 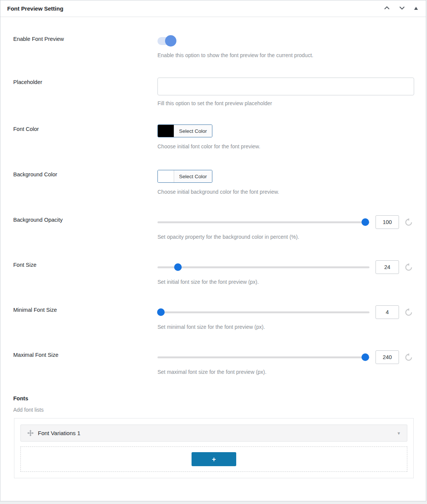 What do you see at coordinates (213, 272) in the screenshot?
I see `row-font-size: Font Size Set initial font size for the …` at bounding box center [213, 272].